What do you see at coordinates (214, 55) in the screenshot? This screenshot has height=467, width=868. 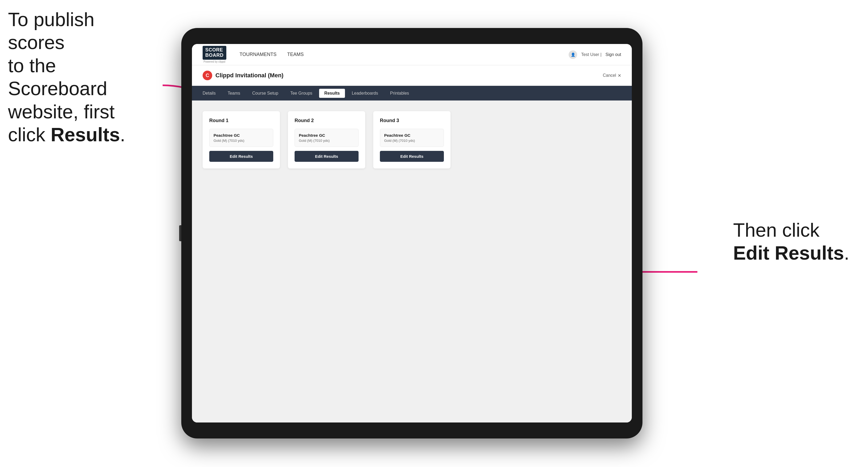 I see `logo-area: SCORE BOARD Powered by clippd` at bounding box center [214, 55].